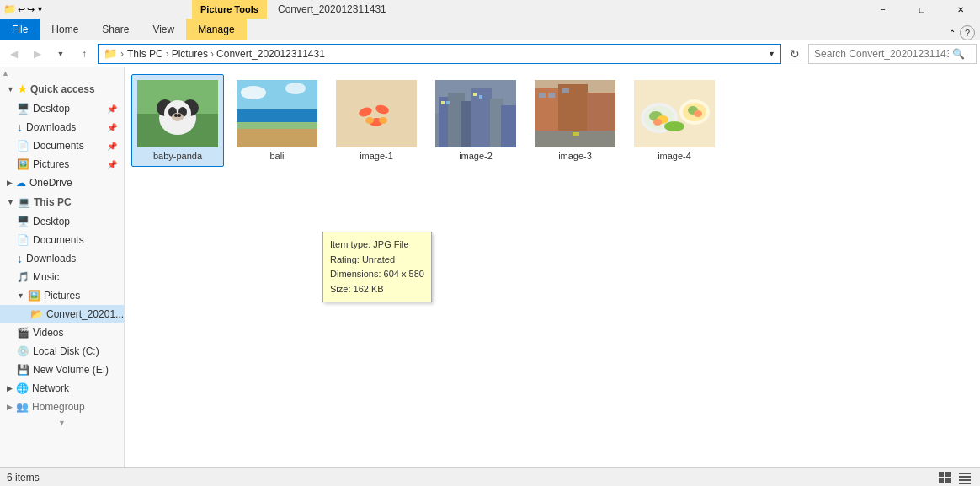  I want to click on maximize-button: □, so click(922, 9).